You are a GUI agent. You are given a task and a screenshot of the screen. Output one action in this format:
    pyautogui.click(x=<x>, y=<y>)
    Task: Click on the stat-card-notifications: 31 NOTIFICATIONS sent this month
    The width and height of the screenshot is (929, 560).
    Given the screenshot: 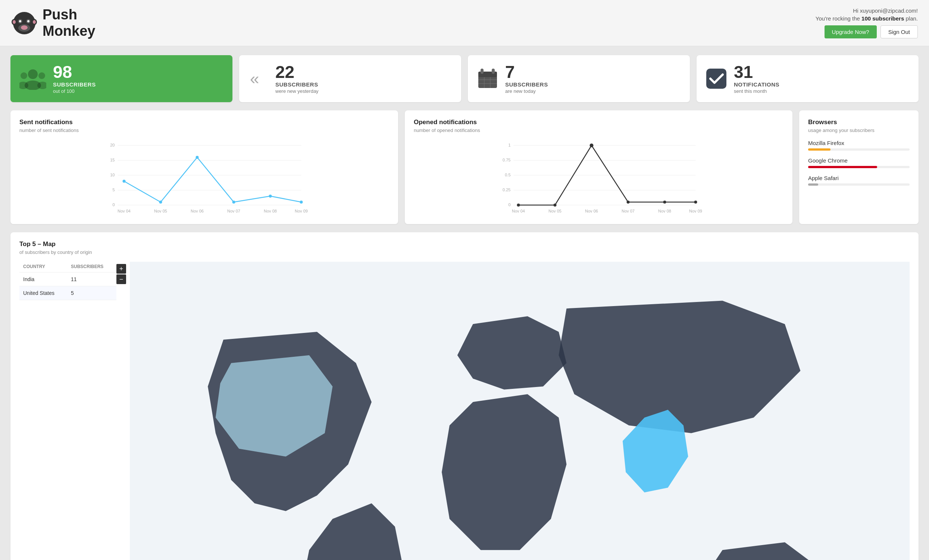 What is the action you would take?
    pyautogui.click(x=808, y=78)
    